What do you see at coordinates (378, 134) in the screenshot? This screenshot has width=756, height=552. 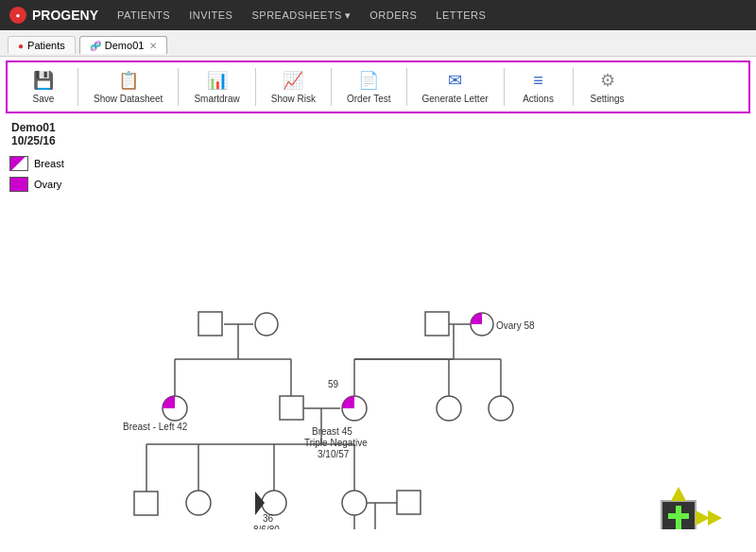 I see `patient-info: Demo01 10/25/16` at bounding box center [378, 134].